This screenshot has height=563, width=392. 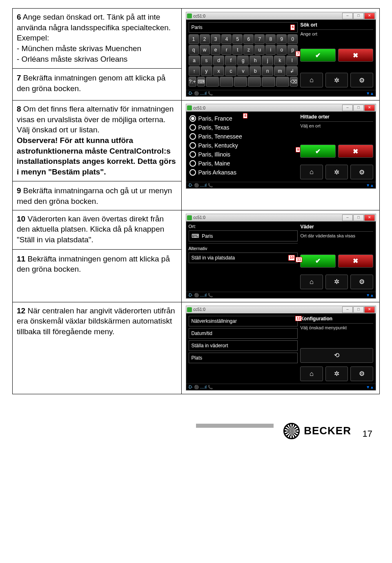 I want to click on menu-item: Nätverksinställningar, so click(x=243, y=321).